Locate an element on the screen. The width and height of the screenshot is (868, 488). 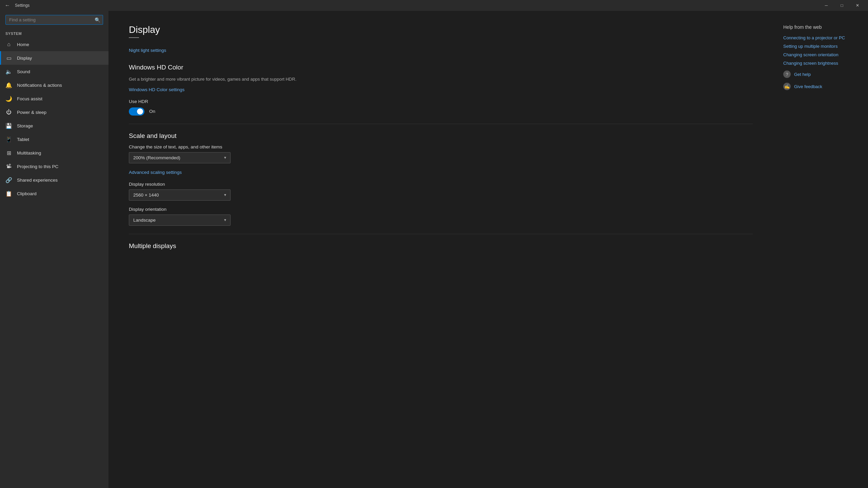
projecting-icon: 📽 is located at coordinates (9, 166).